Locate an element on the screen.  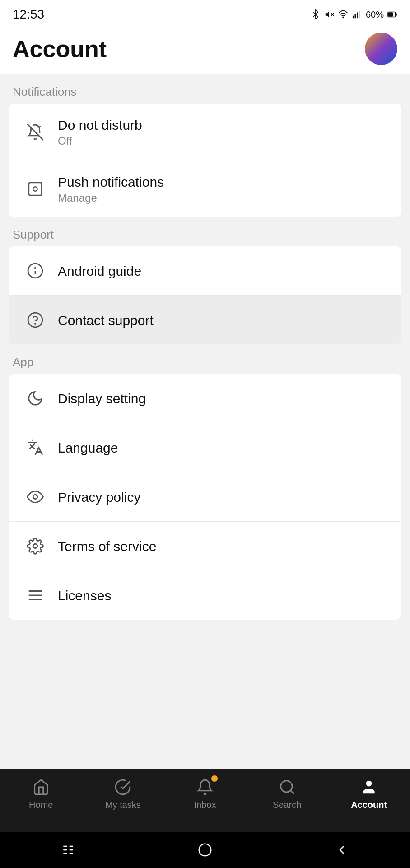
display-setting-text: Display setting is located at coordinates (102, 399).